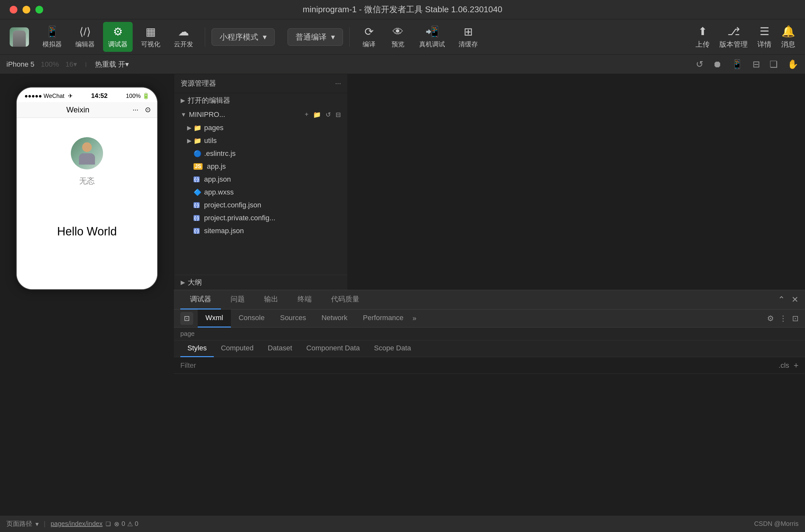  Describe the element at coordinates (305, 300) in the screenshot. I see `tab-terminal: 终端` at that location.